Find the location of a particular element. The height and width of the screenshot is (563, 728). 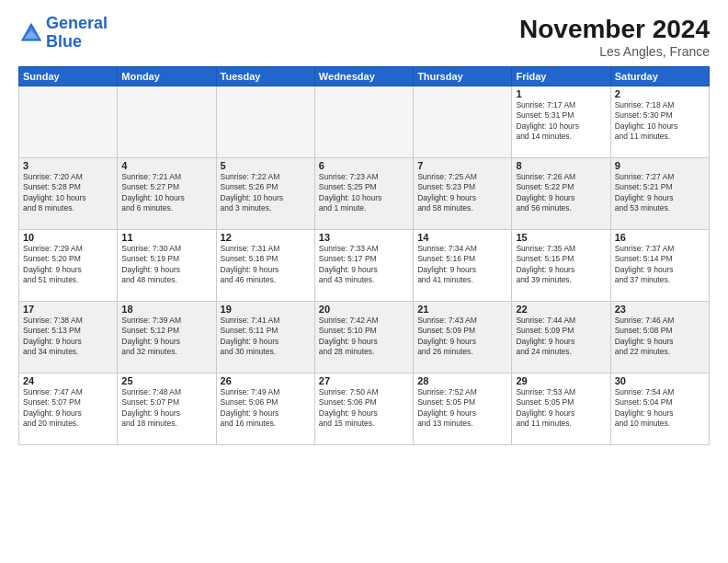

calendar-cell: 10Sunrise: 7:29 AM Sunset: 5:20 PM Dayli… is located at coordinates (68, 266).